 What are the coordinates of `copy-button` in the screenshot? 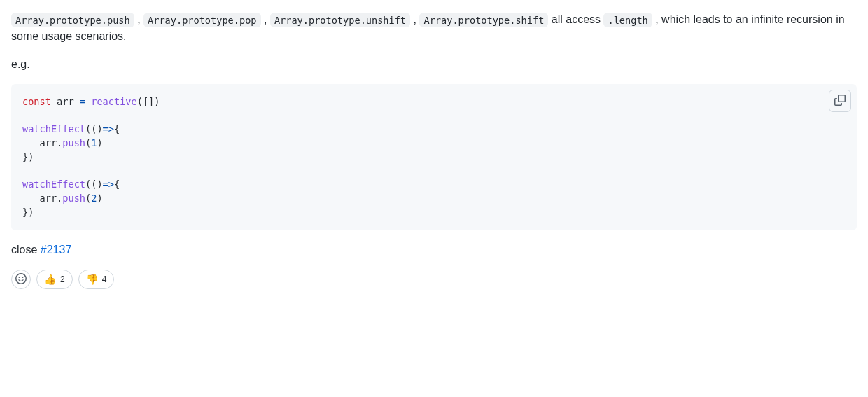 It's located at (840, 101).